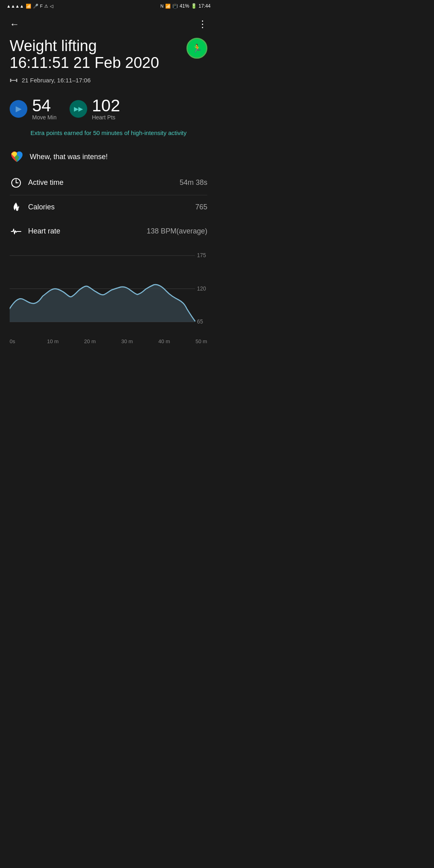  What do you see at coordinates (106, 117) in the screenshot?
I see `heart-pts-label: Heart Pts` at bounding box center [106, 117].